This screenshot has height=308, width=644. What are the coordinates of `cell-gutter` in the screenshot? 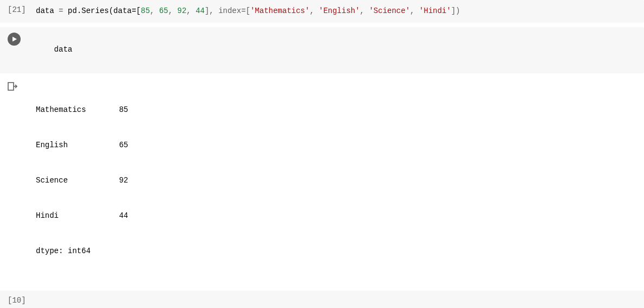 It's located at (20, 39).